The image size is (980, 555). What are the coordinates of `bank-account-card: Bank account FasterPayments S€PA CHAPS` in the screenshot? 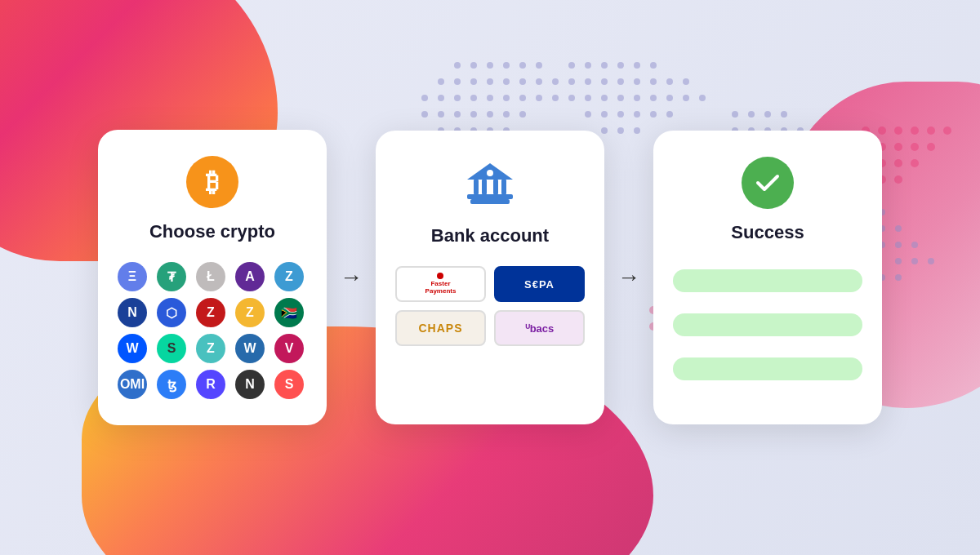 It's located at (490, 278).